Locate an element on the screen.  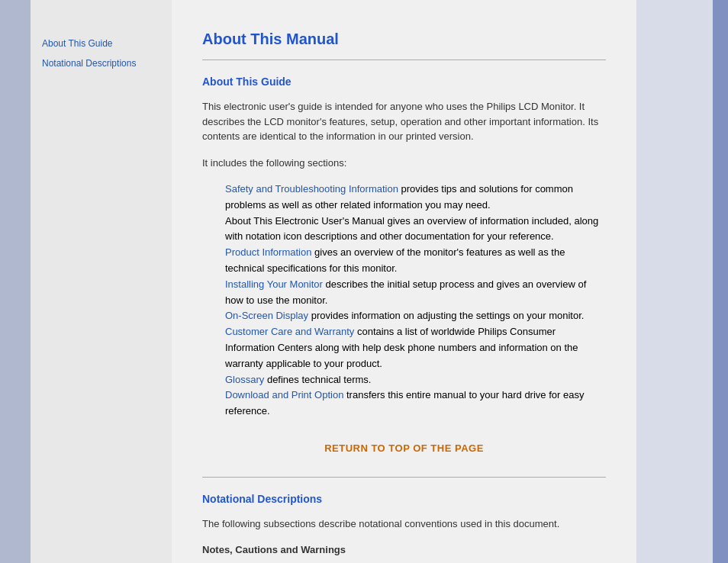
osd-link: On-Screen Display is located at coordinates (267, 316).